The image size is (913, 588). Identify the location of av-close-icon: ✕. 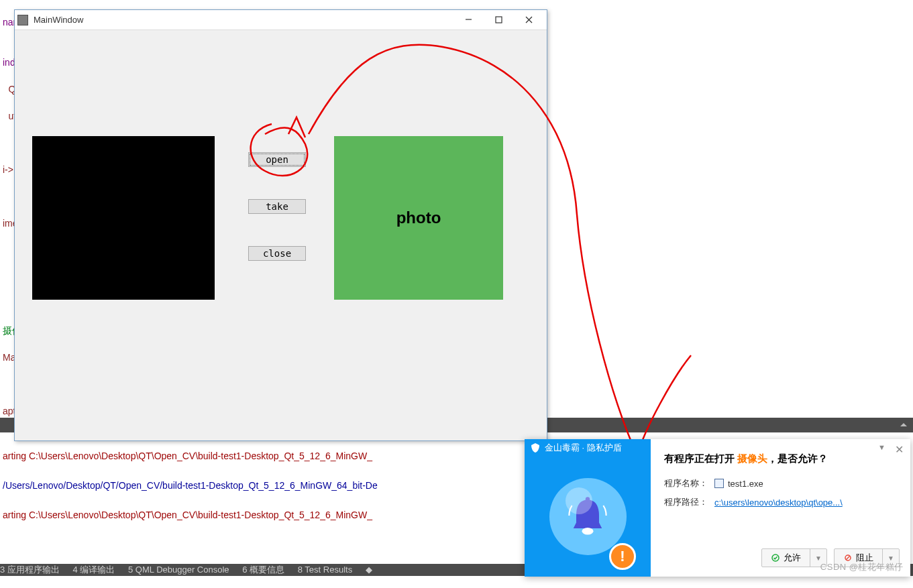
(899, 449).